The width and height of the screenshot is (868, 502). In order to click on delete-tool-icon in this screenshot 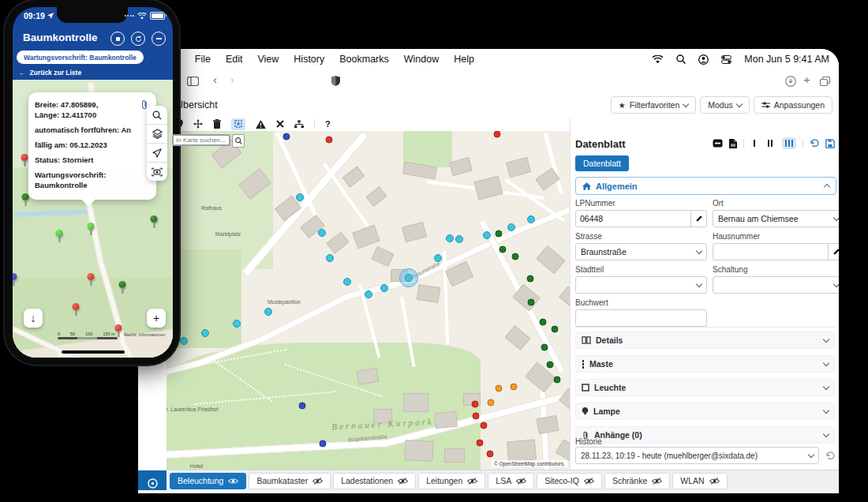, I will do `click(217, 124)`.